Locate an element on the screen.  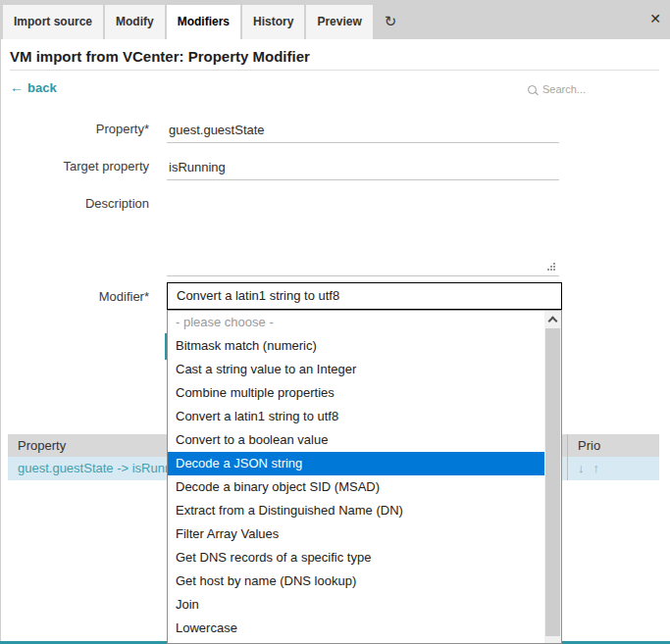
tab-import-source: Import source is located at coordinates (53, 22).